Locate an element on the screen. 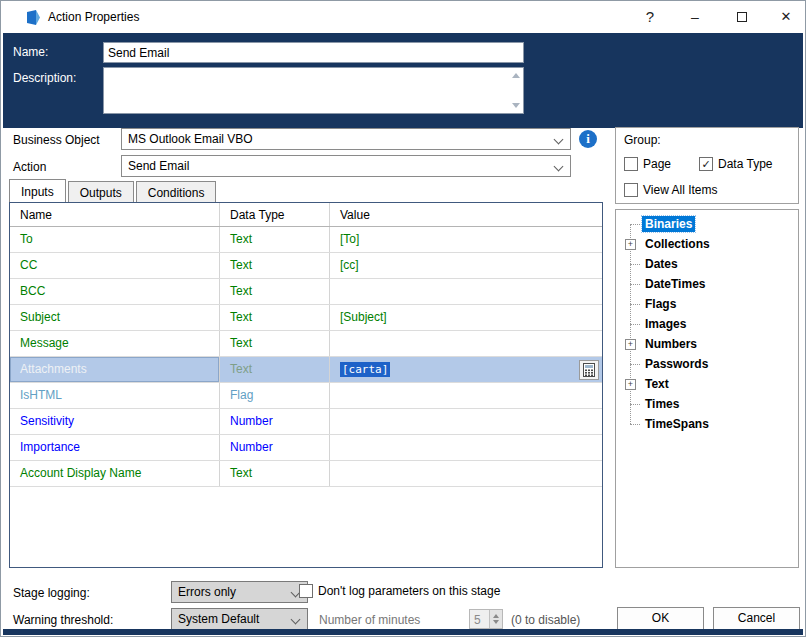  tree-item-label: Dates is located at coordinates (662, 264).